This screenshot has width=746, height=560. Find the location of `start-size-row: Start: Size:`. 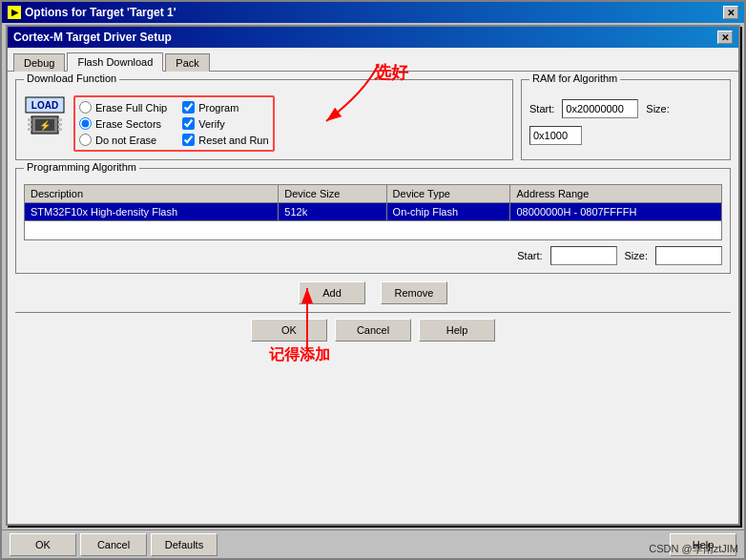

start-size-row: Start: Size: is located at coordinates (373, 256).